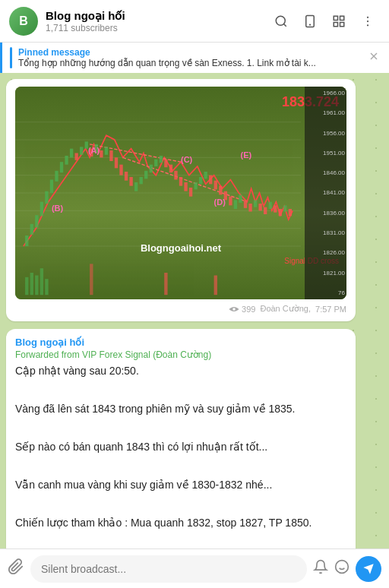 Image resolution: width=389 pixels, height=588 pixels. Describe the element at coordinates (242, 309) in the screenshot. I see `message-1-views: 399` at that location.